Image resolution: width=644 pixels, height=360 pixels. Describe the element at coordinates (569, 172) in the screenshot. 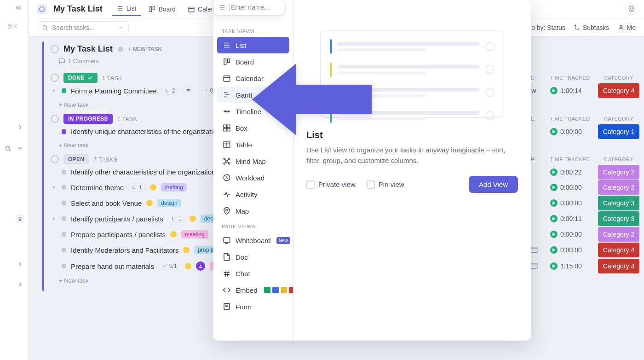

I see `time-tracked: 0:00:22` at that location.